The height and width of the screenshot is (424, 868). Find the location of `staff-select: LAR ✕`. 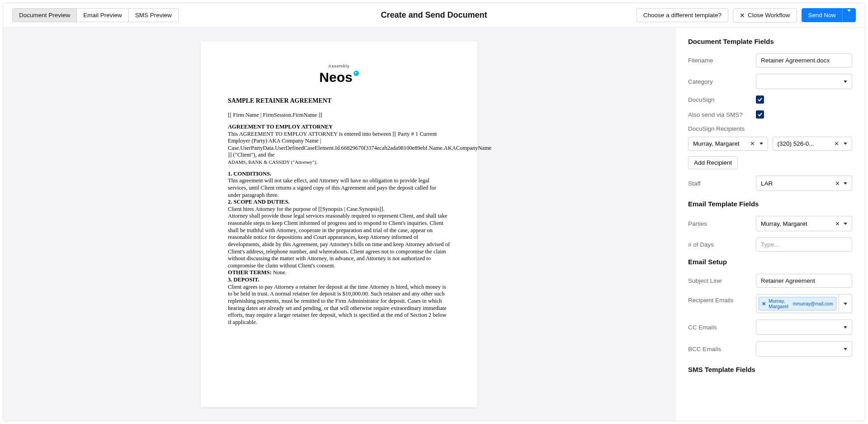

staff-select: LAR ✕ is located at coordinates (804, 183).